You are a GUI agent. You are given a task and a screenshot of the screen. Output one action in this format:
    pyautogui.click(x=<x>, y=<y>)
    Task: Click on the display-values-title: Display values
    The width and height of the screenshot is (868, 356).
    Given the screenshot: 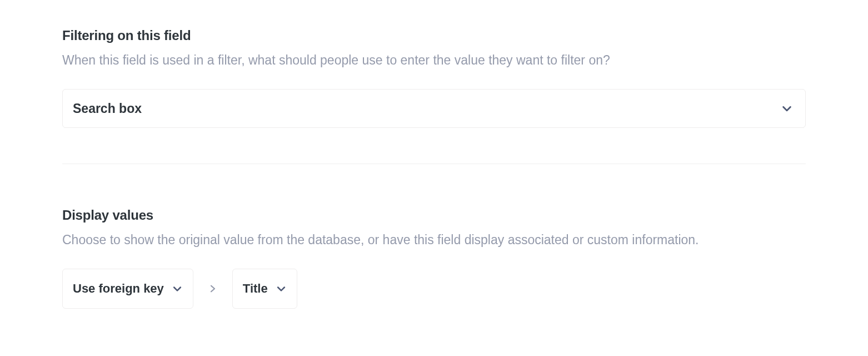 What is the action you would take?
    pyautogui.click(x=434, y=215)
    